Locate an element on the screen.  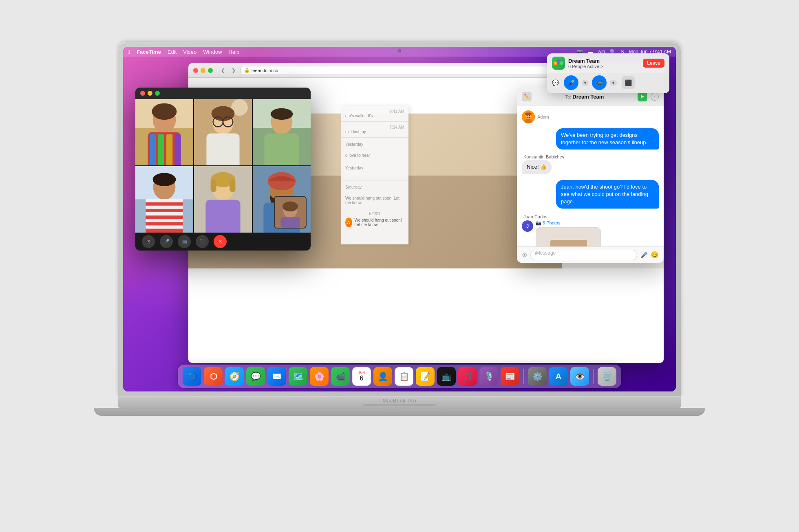
dock-contacts: 👤 is located at coordinates (383, 376).